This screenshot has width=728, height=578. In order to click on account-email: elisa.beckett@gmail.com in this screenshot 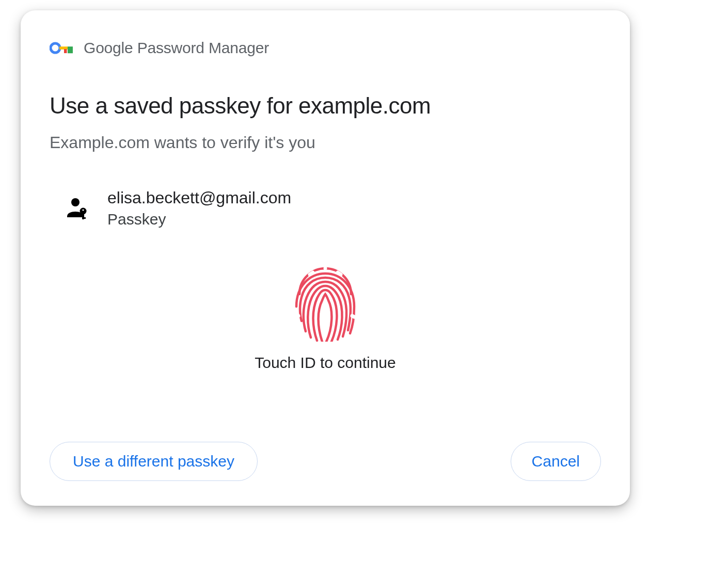, I will do `click(199, 198)`.